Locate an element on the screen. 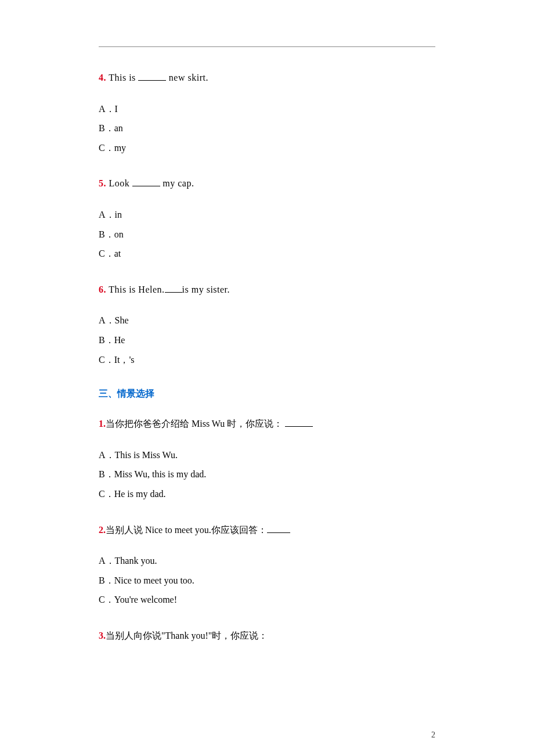 Image resolution: width=534 pixels, height=756 pixels. page-number: 2 is located at coordinates (433, 735).